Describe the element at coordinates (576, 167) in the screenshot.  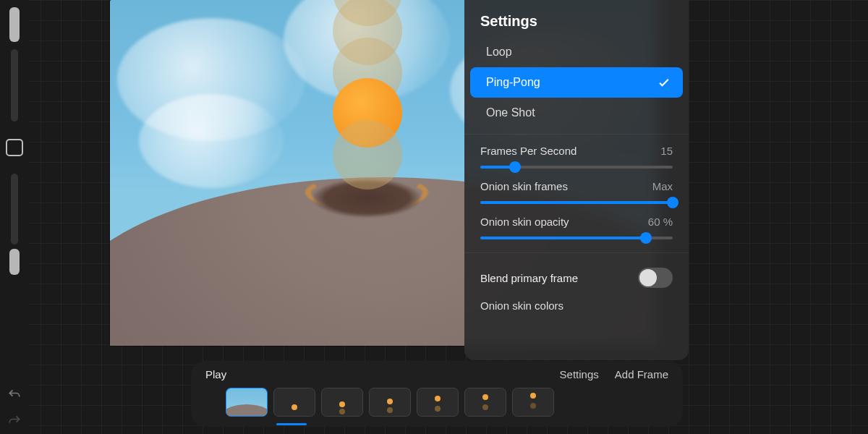
I see `fps-slider` at that location.